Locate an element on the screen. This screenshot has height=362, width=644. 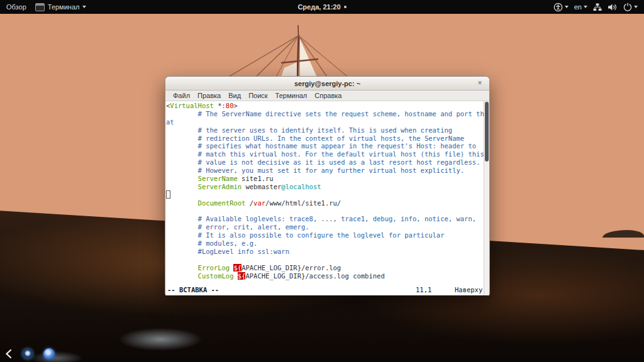
notification-dot-icon is located at coordinates (345, 7).